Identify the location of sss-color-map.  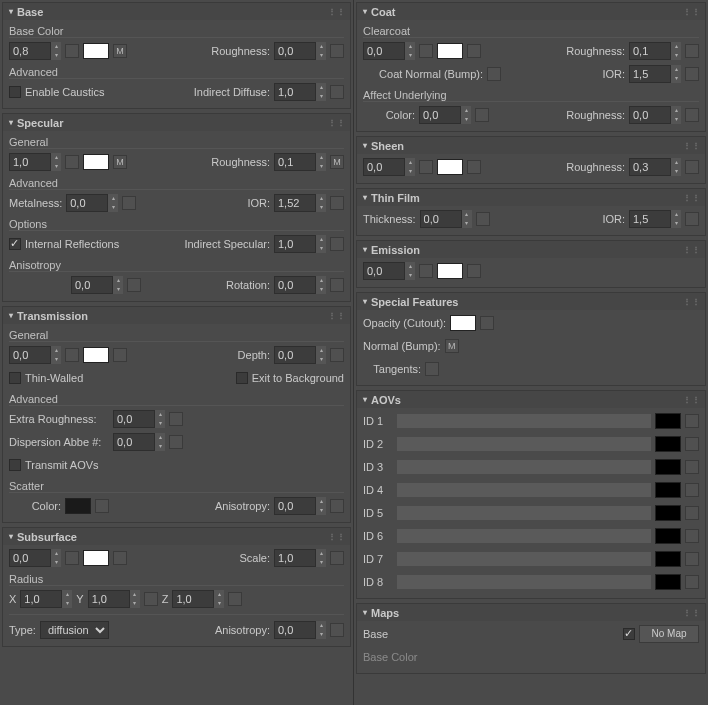
(120, 558).